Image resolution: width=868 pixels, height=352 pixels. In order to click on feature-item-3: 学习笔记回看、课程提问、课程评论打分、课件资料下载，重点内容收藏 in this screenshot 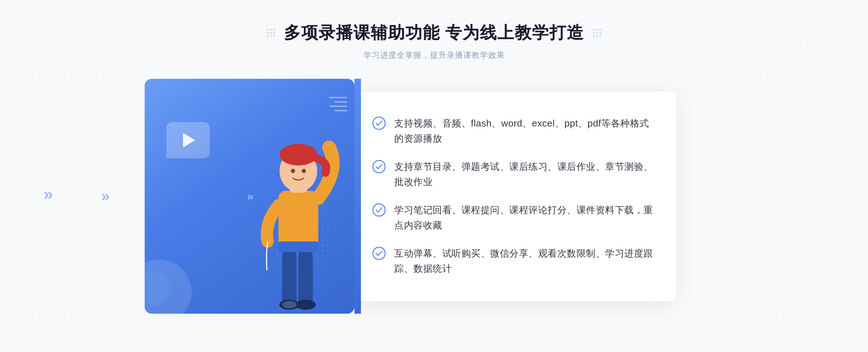, I will do `click(514, 218)`.